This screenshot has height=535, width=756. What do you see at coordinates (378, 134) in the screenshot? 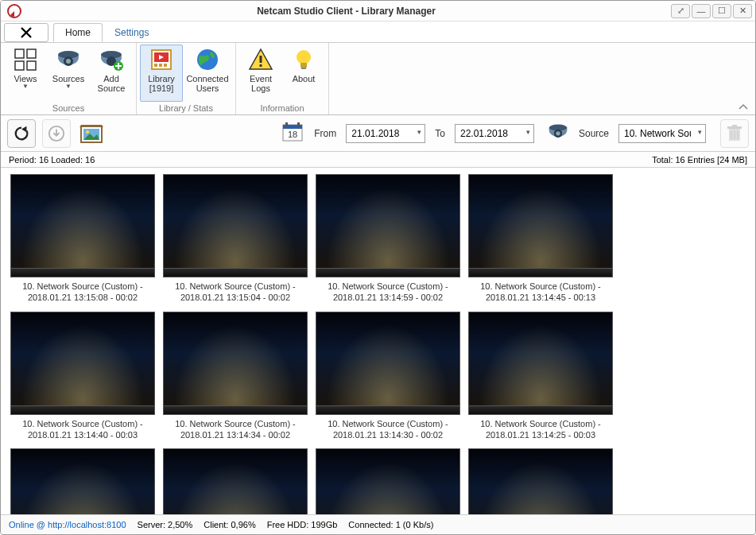
I see `library-toolbar: 18 From To Source` at bounding box center [378, 134].